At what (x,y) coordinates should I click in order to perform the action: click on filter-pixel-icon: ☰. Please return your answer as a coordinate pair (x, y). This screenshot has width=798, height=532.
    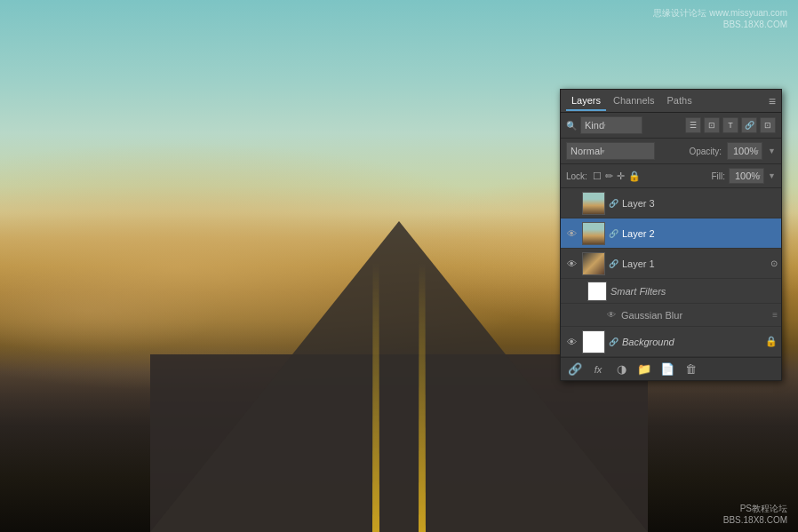
    Looking at the image, I should click on (693, 125).